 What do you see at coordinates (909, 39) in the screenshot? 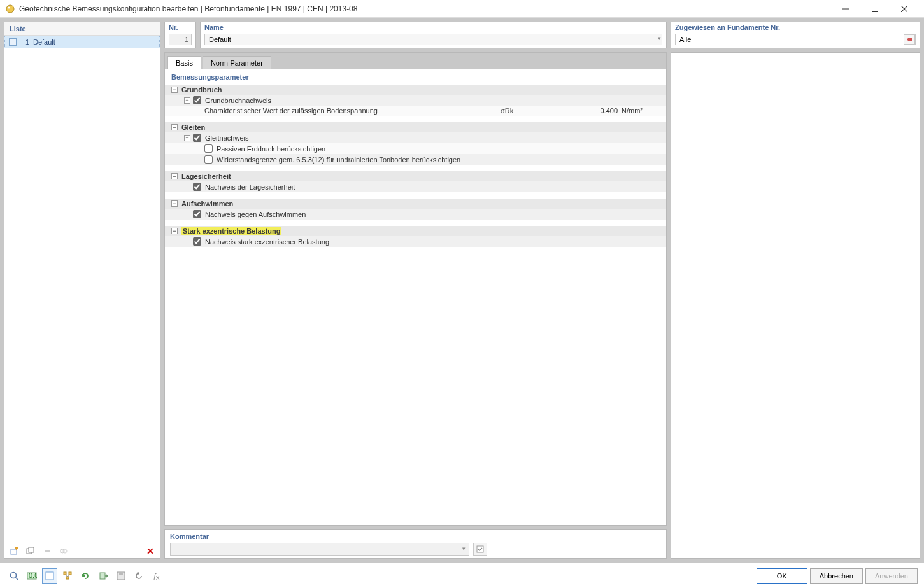
I see `assigned-pick-button` at bounding box center [909, 39].